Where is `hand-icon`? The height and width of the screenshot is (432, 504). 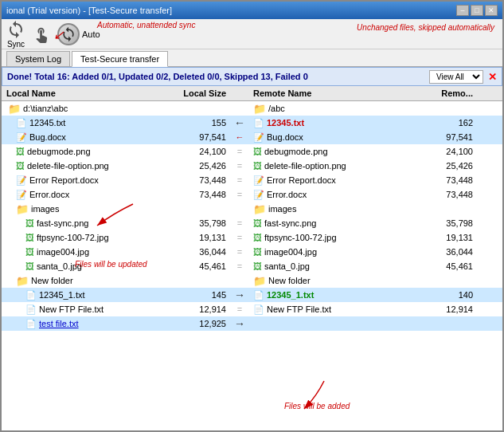 hand-icon is located at coordinates (41, 34).